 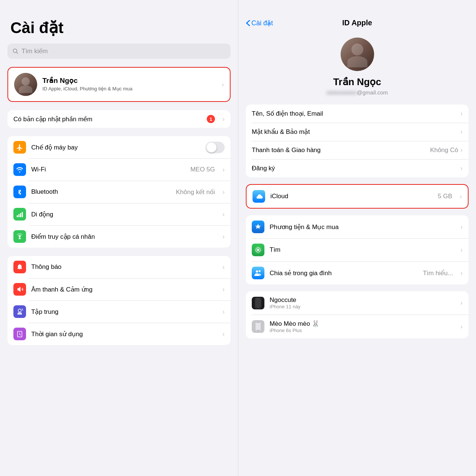 What do you see at coordinates (262, 23) in the screenshot?
I see `back-label: Cài đặt` at bounding box center [262, 23].